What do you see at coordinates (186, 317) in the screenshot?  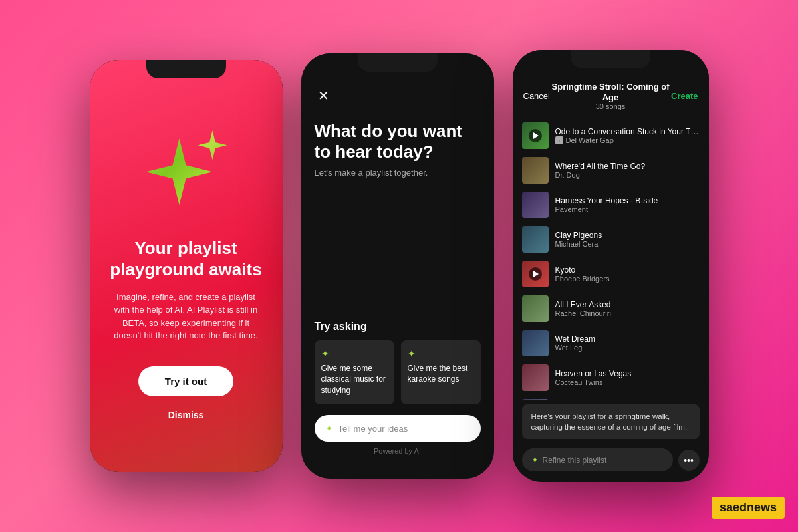 I see `phone-1-description: Imagine, refine, and create a playlist w…` at bounding box center [186, 317].